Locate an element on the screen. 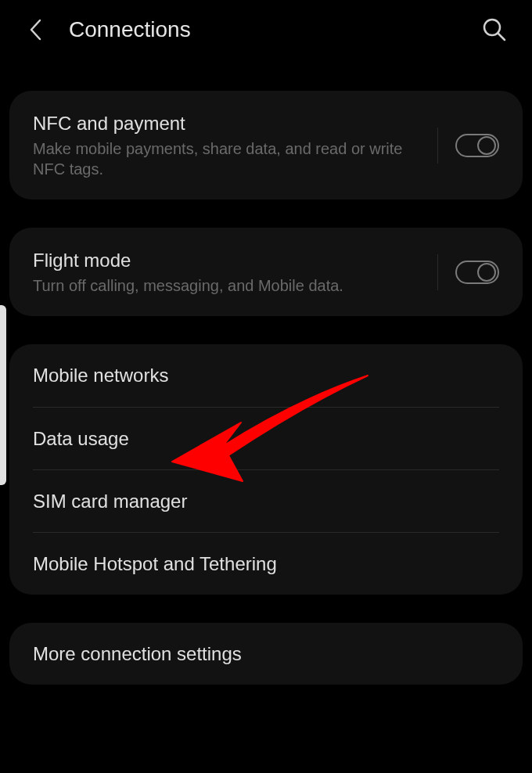 The height and width of the screenshot is (773, 532). scroll-indicator is located at coordinates (3, 395).